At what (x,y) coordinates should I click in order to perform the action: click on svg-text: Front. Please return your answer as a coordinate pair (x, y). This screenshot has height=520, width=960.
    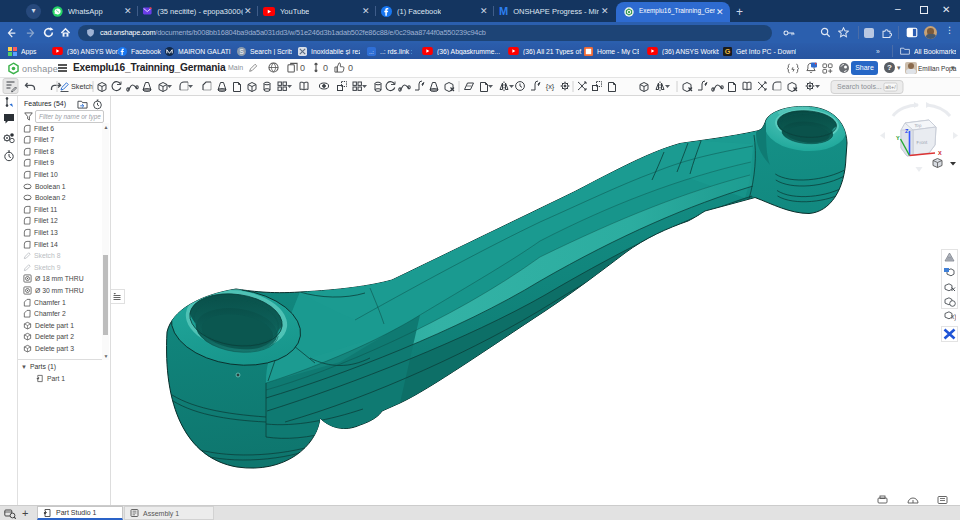
    Looking at the image, I should click on (922, 143).